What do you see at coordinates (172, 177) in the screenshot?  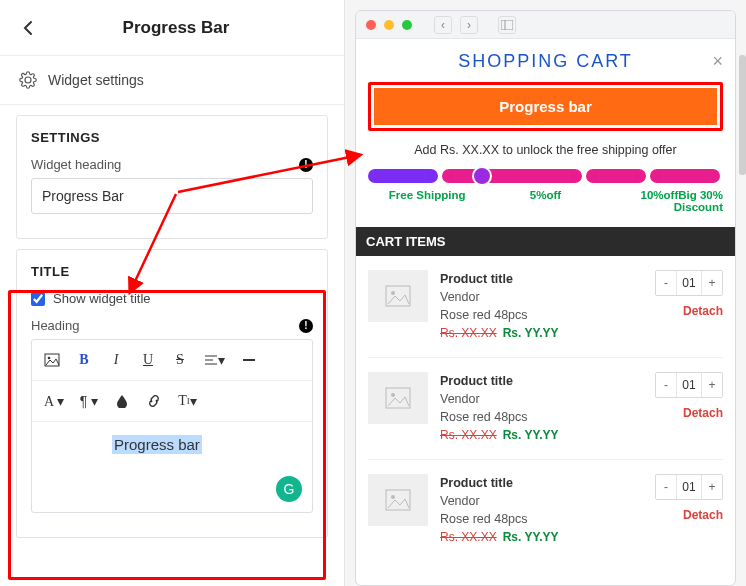 I see `settings-card: SETTINGS Widget heading !` at bounding box center [172, 177].